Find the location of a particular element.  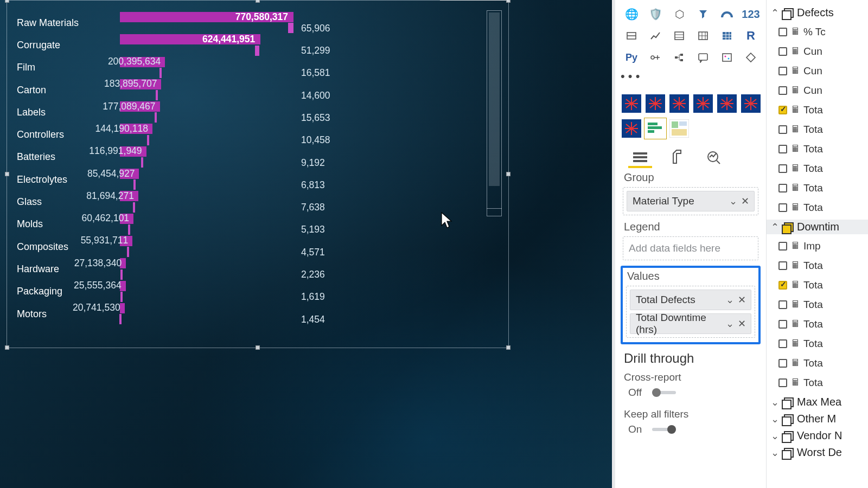

viz-shape-map-icon: ⬡ is located at coordinates (679, 14).